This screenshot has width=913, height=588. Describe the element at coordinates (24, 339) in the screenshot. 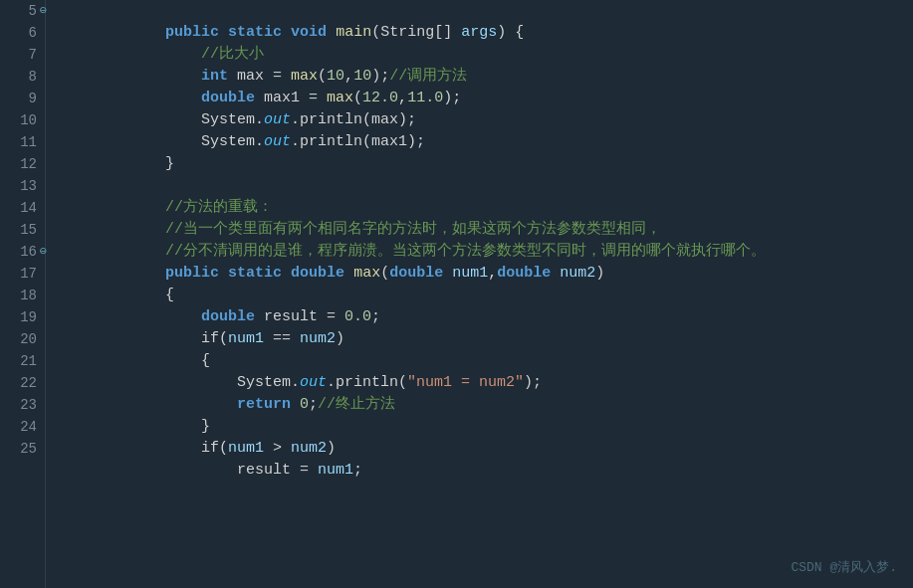

I see `line-num-20: 20` at that location.